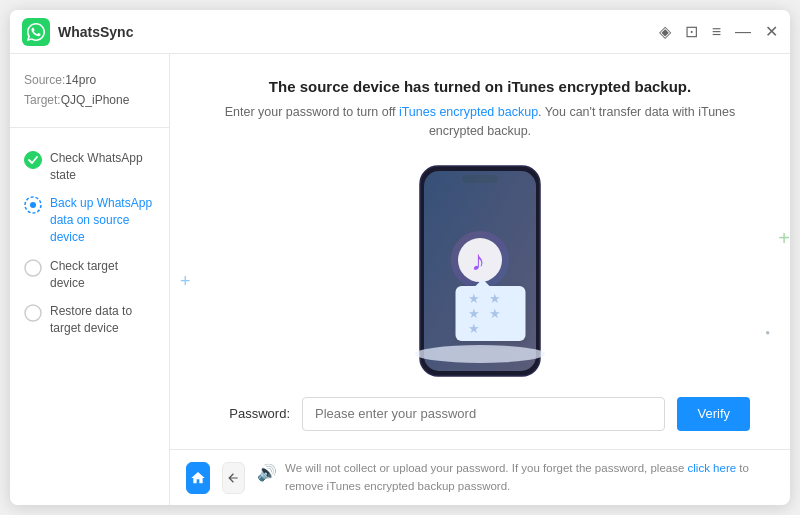  What do you see at coordinates (743, 32) in the screenshot?
I see `minimize-icon: —` at bounding box center [743, 32].